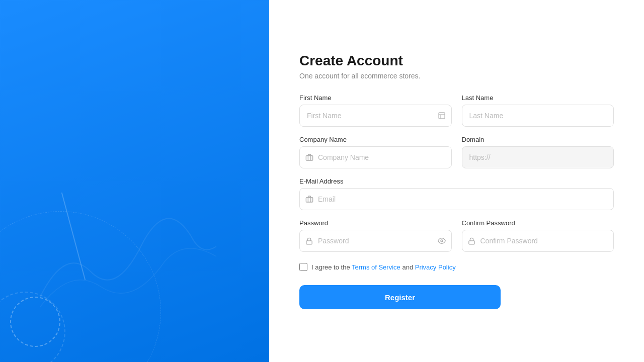  I want to click on company-row: Company Name Domain, so click(457, 152).